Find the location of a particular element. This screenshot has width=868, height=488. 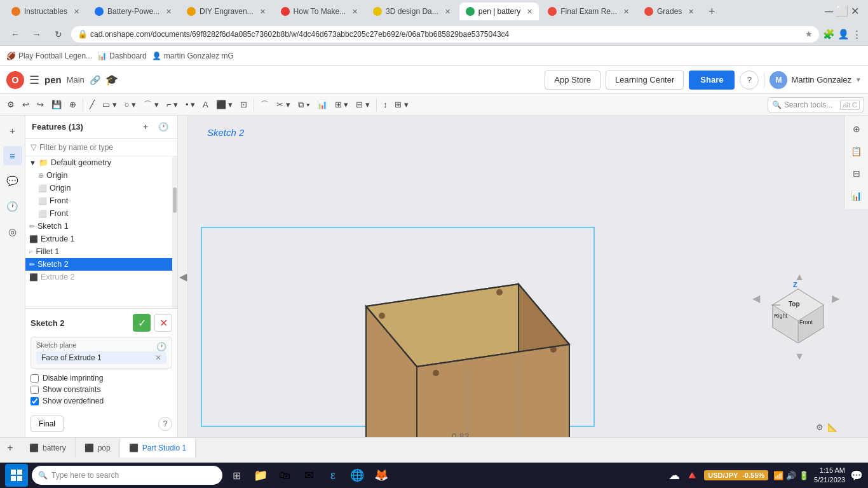

taskbar-task-view: ⊞ is located at coordinates (236, 475).